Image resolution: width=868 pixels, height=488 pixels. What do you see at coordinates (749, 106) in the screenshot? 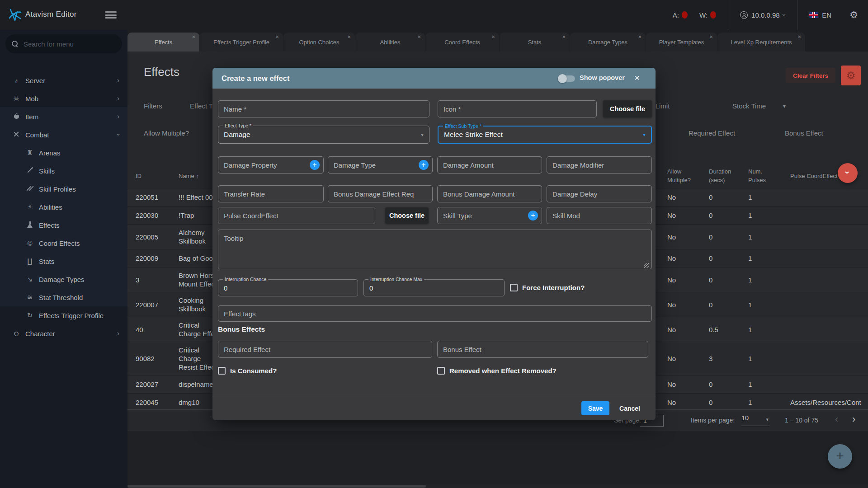
I see `filter-stock-time: Stock Time` at bounding box center [749, 106].